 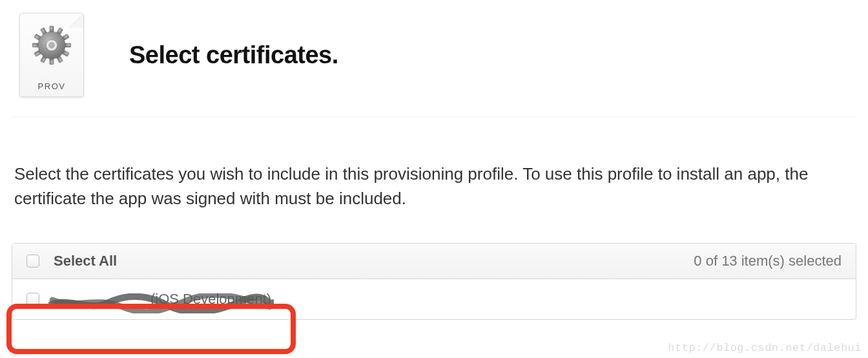 What do you see at coordinates (52, 55) in the screenshot?
I see `provisioning-profile-icon: PROV` at bounding box center [52, 55].